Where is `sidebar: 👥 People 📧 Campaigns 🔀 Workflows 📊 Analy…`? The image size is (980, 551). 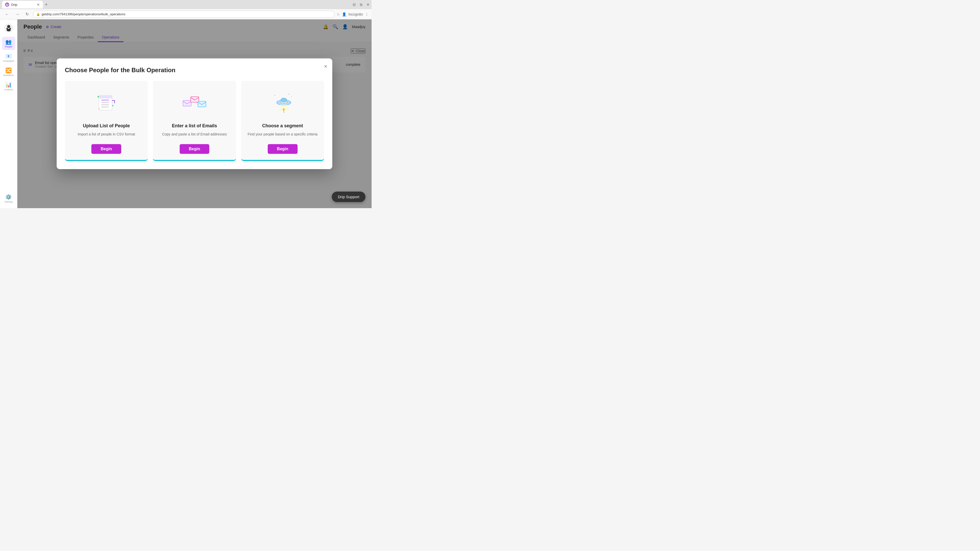
sidebar: 👥 People 📧 Campaigns 🔀 Workflows 📊 Analy… is located at coordinates (9, 114).